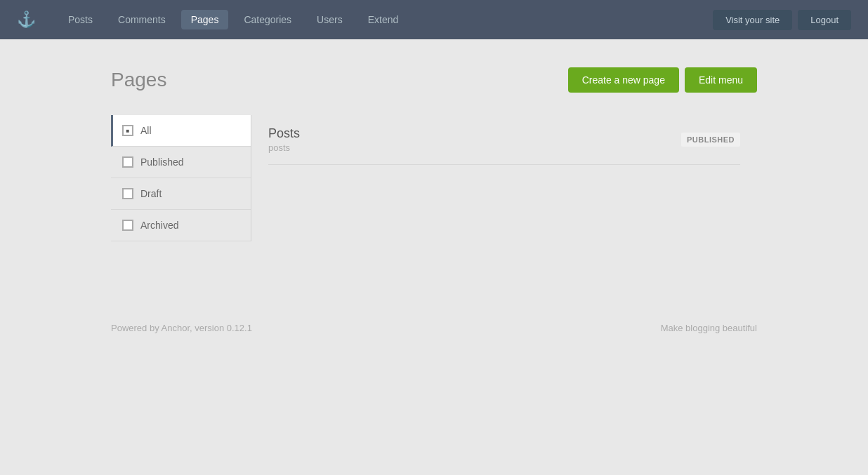 This screenshot has width=868, height=475. Describe the element at coordinates (383, 20) in the screenshot. I see `nav-link-extend: Extend` at that location.